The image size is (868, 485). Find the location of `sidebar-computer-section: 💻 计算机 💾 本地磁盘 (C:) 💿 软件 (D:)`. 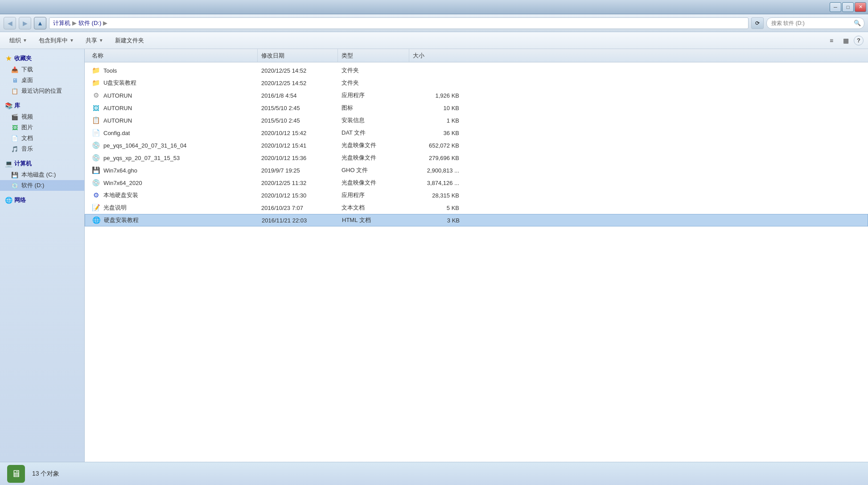

sidebar-computer-section: 💻 计算机 💾 本地磁盘 (C:) 💿 软件 (D:) is located at coordinates (42, 174).